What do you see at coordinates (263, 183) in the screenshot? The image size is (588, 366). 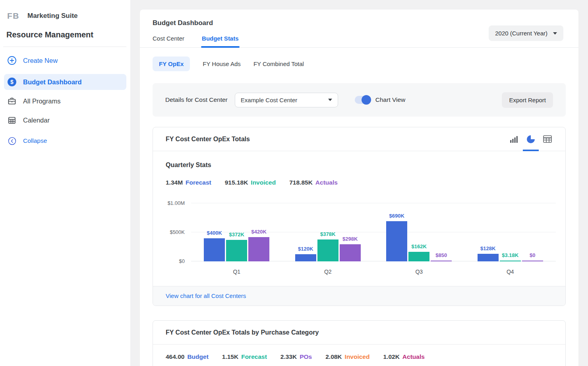 I see `stat-label: Invoiced` at bounding box center [263, 183].